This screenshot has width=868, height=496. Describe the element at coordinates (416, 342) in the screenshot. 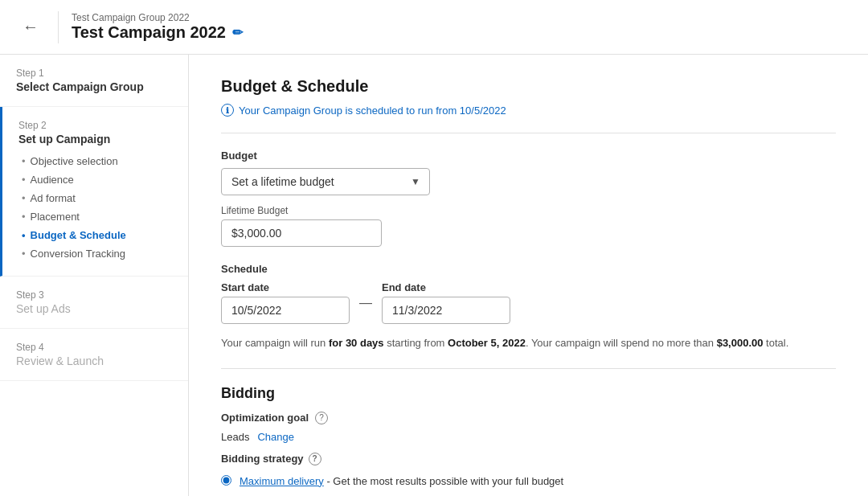

I see `summary-mid: starting from` at that location.